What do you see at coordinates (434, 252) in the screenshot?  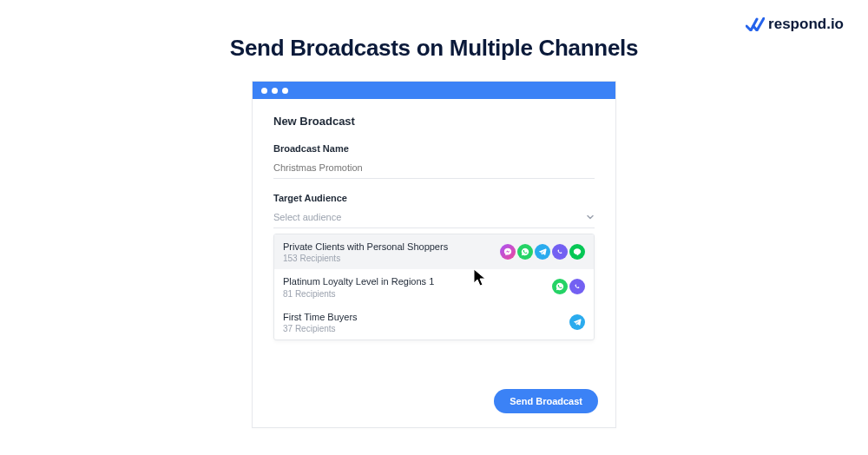 I see `audience-option: Private Clients with Personal Shoppers15…` at bounding box center [434, 252].